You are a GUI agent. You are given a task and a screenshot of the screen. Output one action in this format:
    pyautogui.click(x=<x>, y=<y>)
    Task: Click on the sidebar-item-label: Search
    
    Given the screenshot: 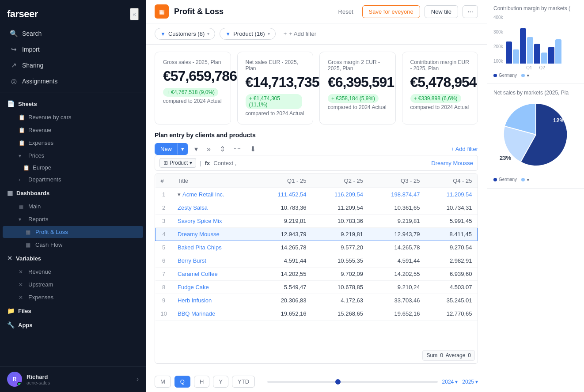 What is the action you would take?
    pyautogui.click(x=32, y=34)
    